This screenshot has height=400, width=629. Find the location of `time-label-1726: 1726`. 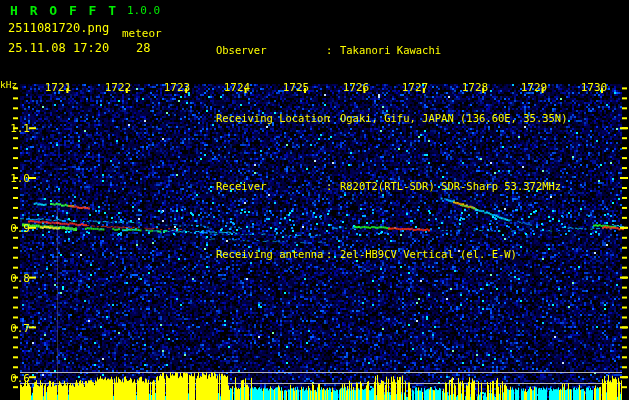

time-label-1726: 1726 is located at coordinates (356, 88).